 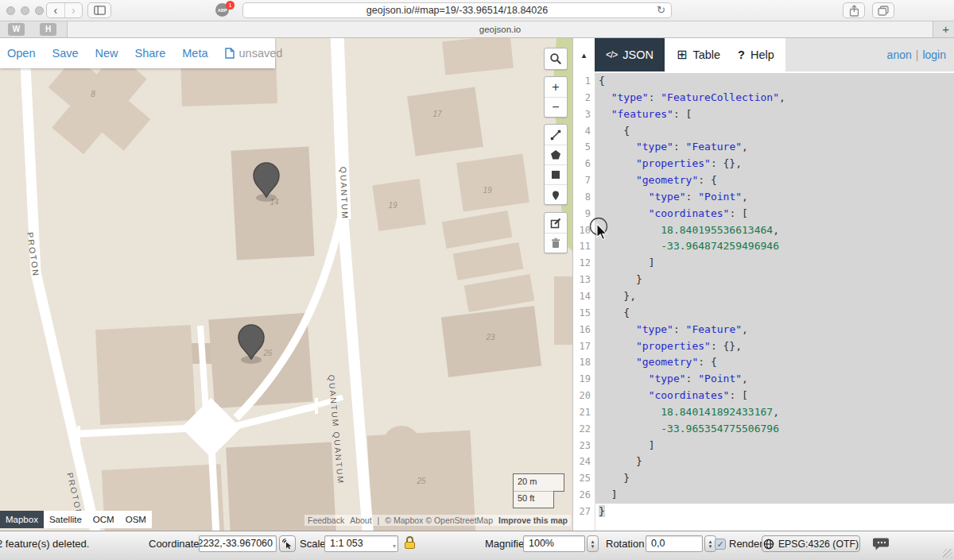 What do you see at coordinates (99, 10) in the screenshot?
I see `sidebar-button` at bounding box center [99, 10].